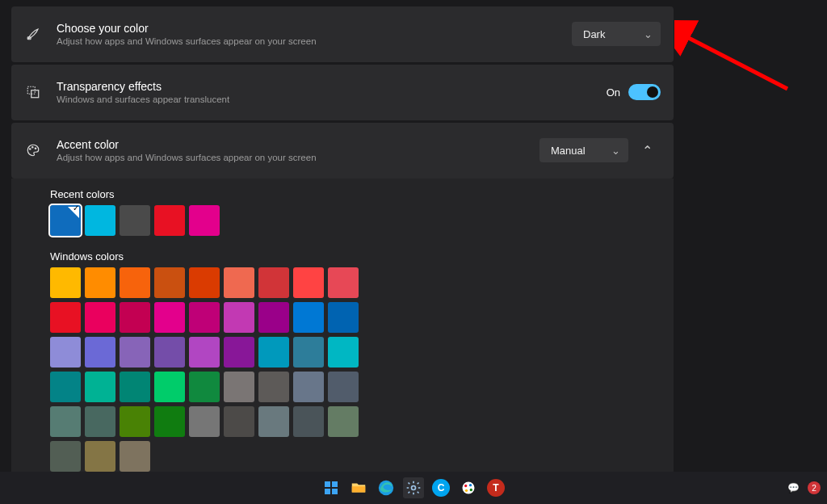 This screenshot has width=827, height=504. I want to click on chevron-up-icon: ⌃, so click(648, 150).